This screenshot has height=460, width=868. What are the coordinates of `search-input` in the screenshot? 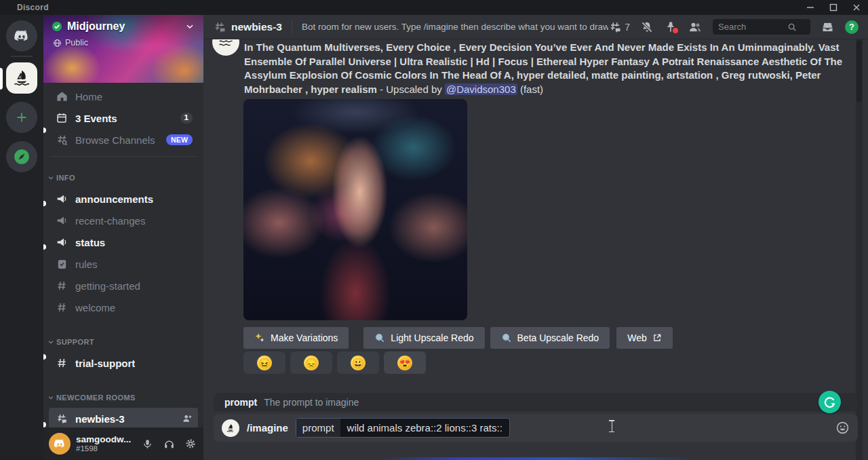 It's located at (752, 27).